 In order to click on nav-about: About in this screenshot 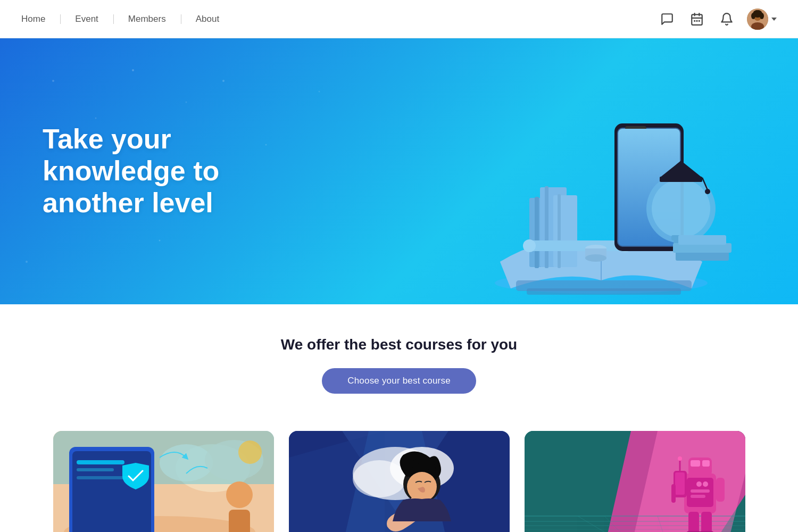, I will do `click(207, 19)`.